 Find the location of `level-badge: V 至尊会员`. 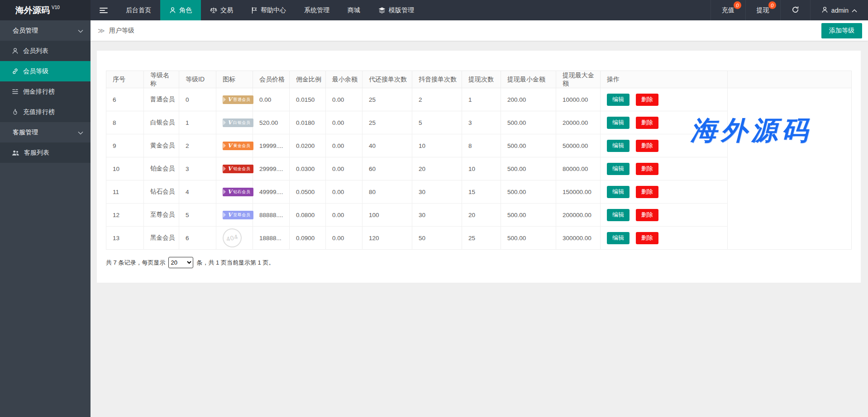

level-badge: V 至尊会员 is located at coordinates (238, 215).